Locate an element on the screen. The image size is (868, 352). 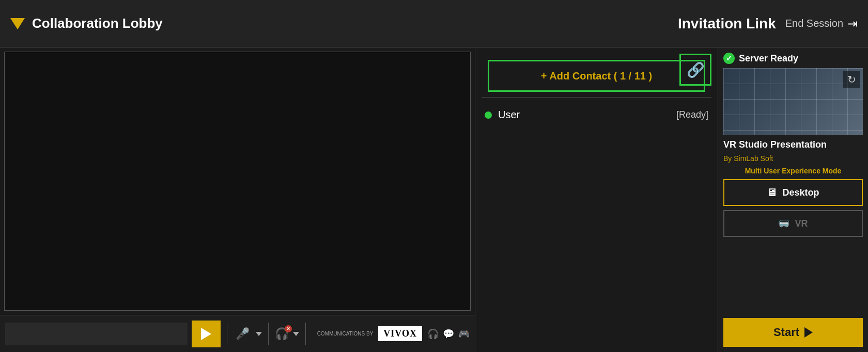
right-panel: ✓ Server Ready ↻ VR Studio Presentation … is located at coordinates (793, 200).